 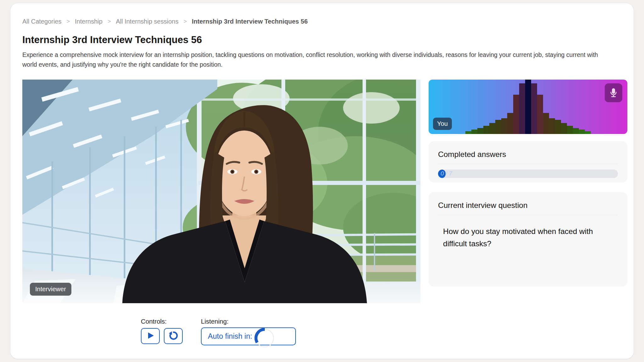 What do you see at coordinates (528, 174) in the screenshot?
I see `completed-progress-bar: 0 / 7` at bounding box center [528, 174].